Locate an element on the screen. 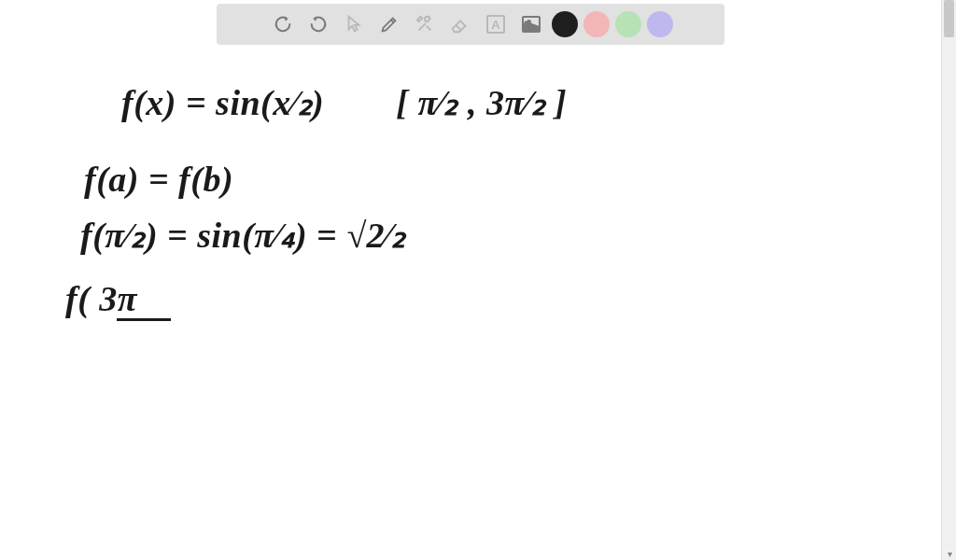 The image size is (956, 560). pointer-icon is located at coordinates (354, 24).